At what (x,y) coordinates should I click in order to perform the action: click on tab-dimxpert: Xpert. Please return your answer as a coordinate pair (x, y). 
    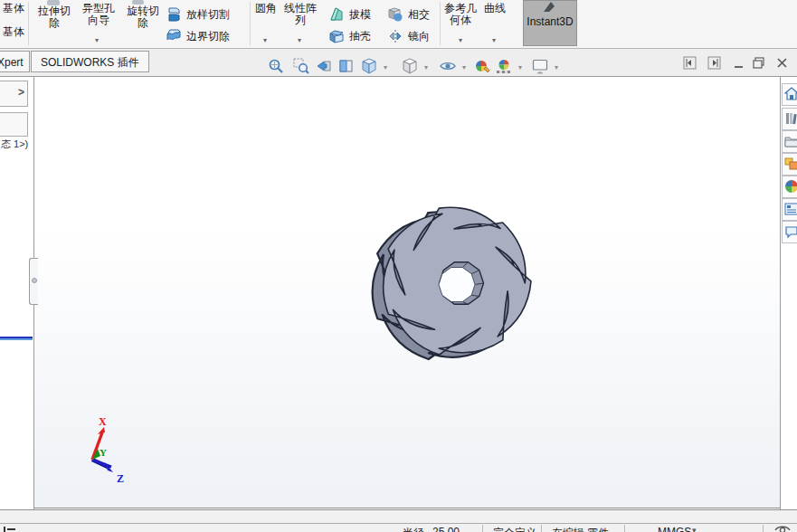
    Looking at the image, I should click on (14, 62).